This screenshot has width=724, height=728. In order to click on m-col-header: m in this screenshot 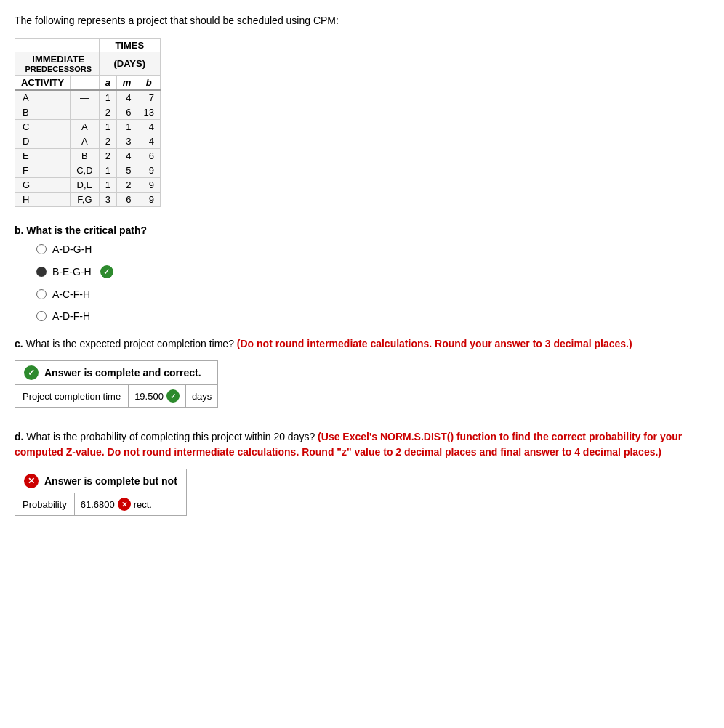, I will do `click(126, 83)`.